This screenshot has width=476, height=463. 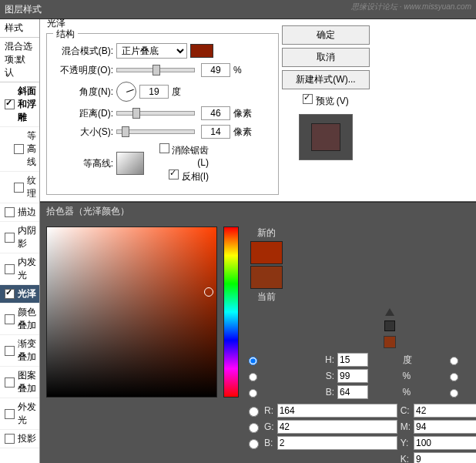 What do you see at coordinates (337, 443) in the screenshot?
I see `bc-input` at bounding box center [337, 443].